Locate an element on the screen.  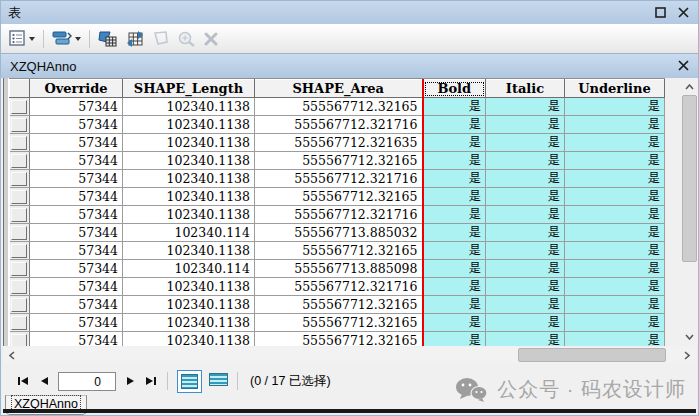
switch-selection-icon is located at coordinates (135, 39).